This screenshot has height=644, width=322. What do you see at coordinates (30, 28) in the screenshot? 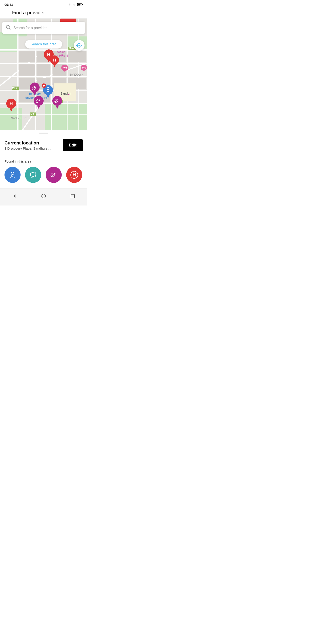
I see `search-placeholder: Search for a provider` at bounding box center [30, 28].